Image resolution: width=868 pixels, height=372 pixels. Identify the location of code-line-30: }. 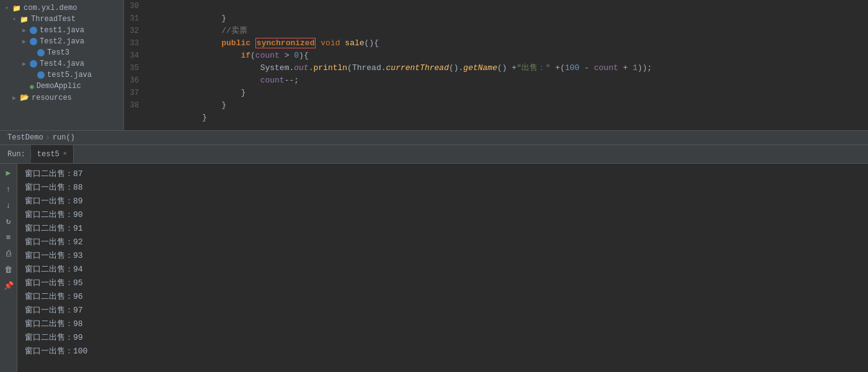
(511, 6).